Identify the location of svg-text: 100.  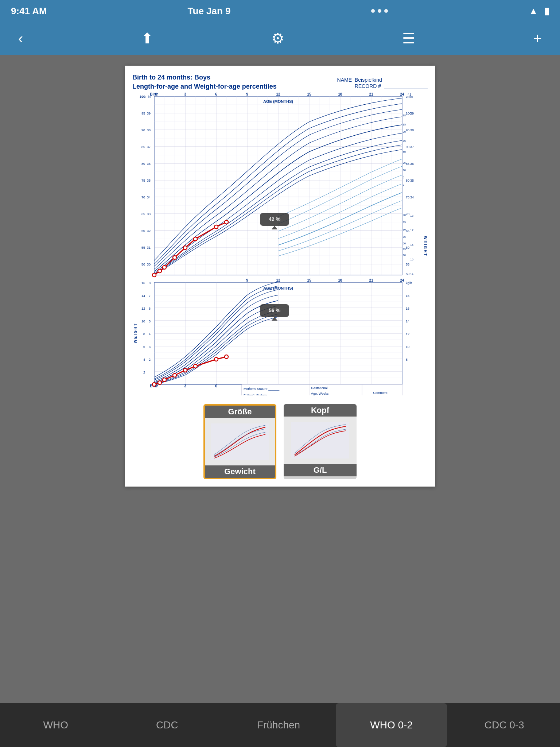
(142, 97).